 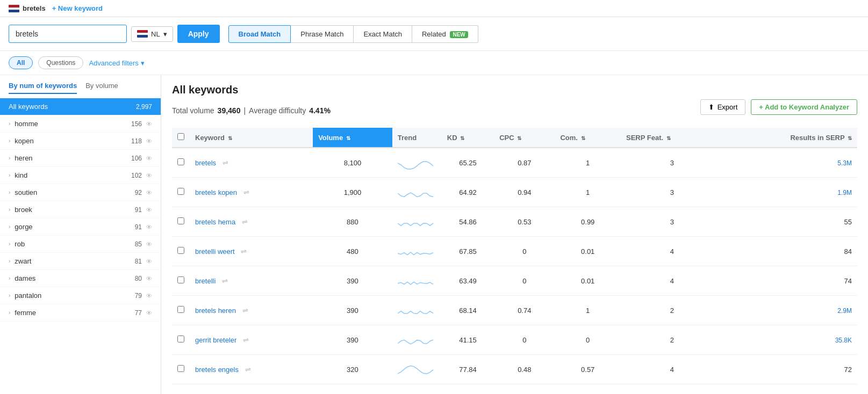 What do you see at coordinates (252, 369) in the screenshot?
I see `keyword-cell: bretels engels ⇌` at bounding box center [252, 369].